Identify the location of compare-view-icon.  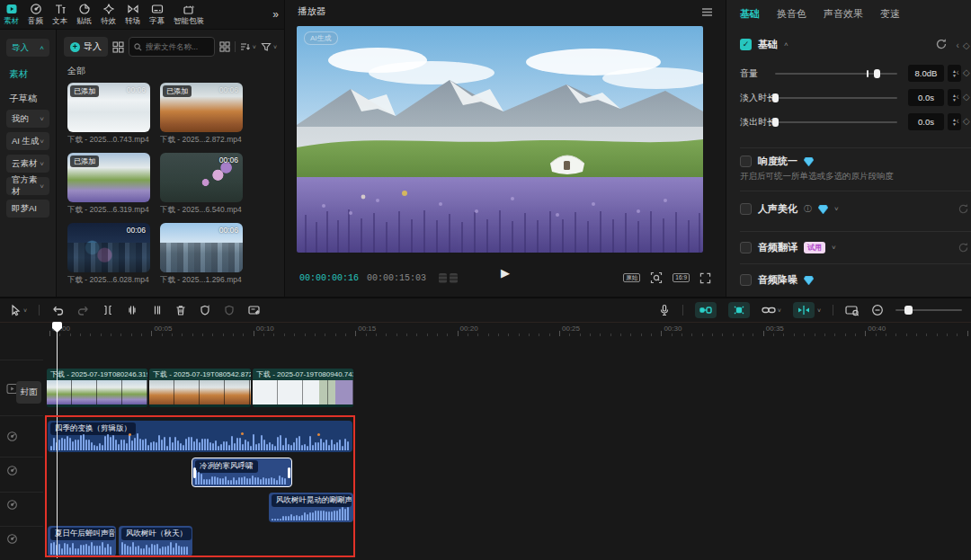
(448, 279).